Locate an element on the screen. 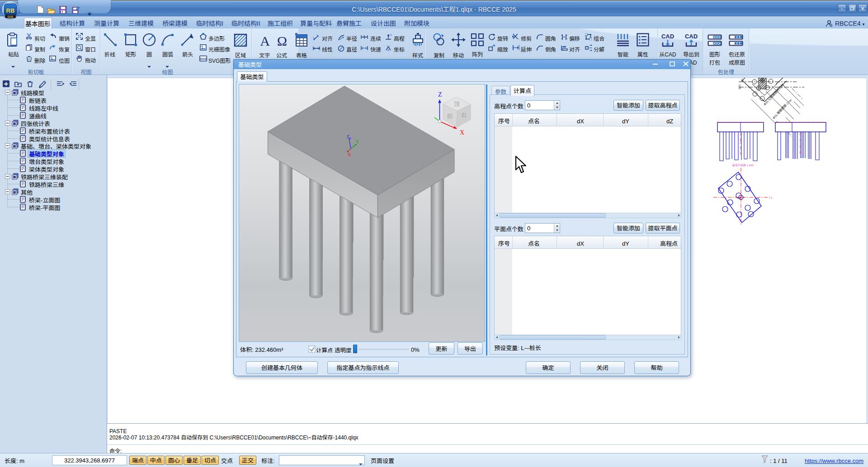  svg-text: 桩基平面图 1:100 is located at coordinates (743, 165).